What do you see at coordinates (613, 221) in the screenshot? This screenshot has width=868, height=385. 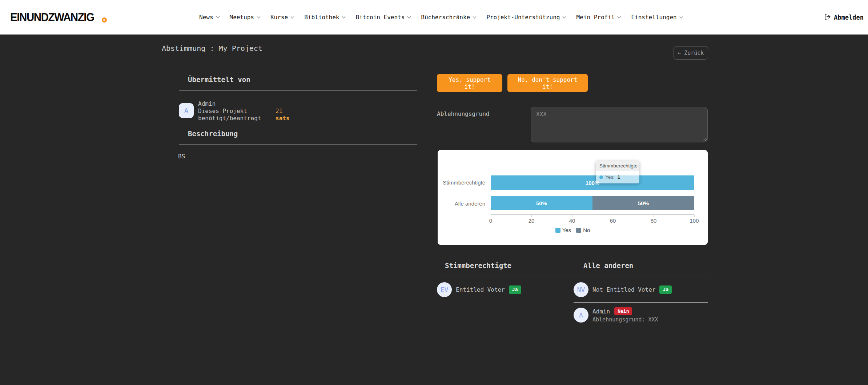 I see `axis-tick-label: 60` at bounding box center [613, 221].